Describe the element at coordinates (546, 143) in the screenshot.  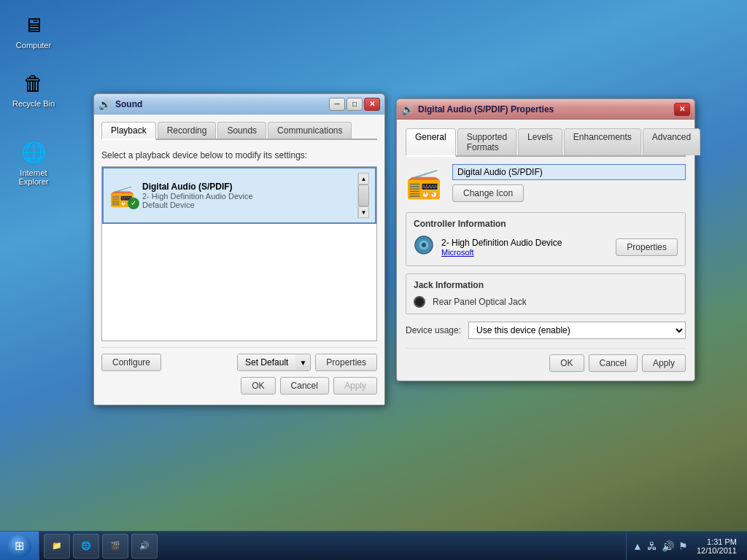
I see `properties-tab-bar: General Supported Formats Levels Enhance…` at that location.